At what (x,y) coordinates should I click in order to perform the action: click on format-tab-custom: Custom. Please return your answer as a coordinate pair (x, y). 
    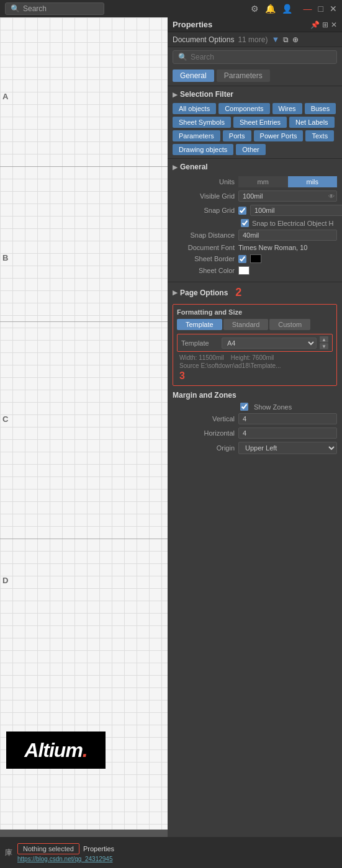
    Looking at the image, I should click on (290, 324).